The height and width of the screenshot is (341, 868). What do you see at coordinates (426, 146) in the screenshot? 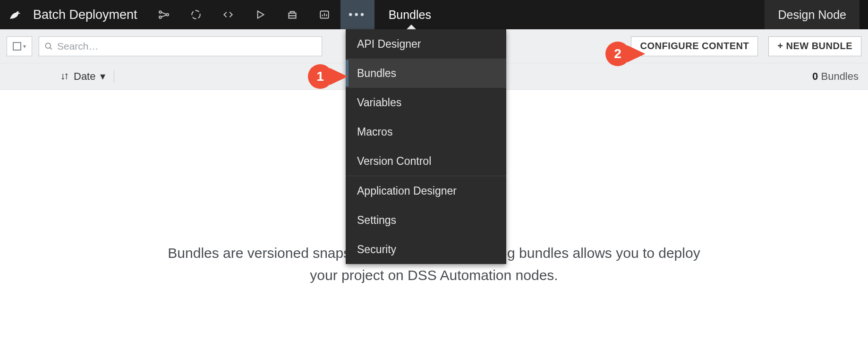
I see `more-dropdown-menu: API DesignerBundlesVariablesMacrosVersio…` at bounding box center [426, 146].